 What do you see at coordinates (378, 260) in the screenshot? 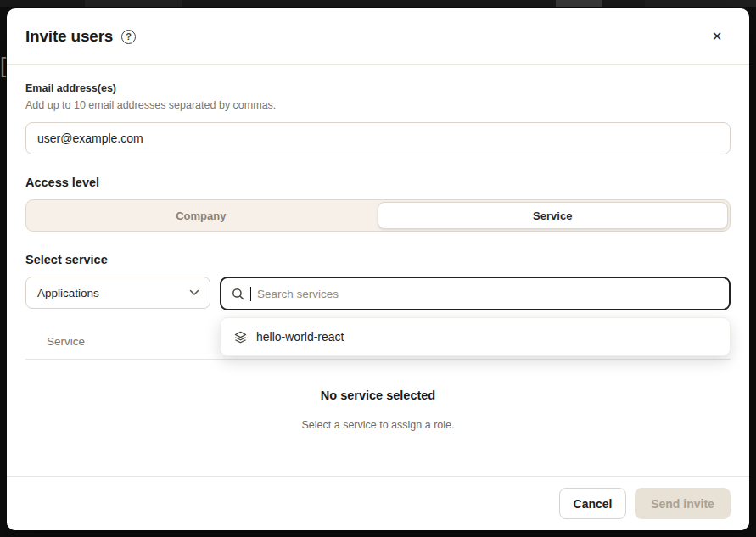
I see `select-service-label: Select service` at bounding box center [378, 260].